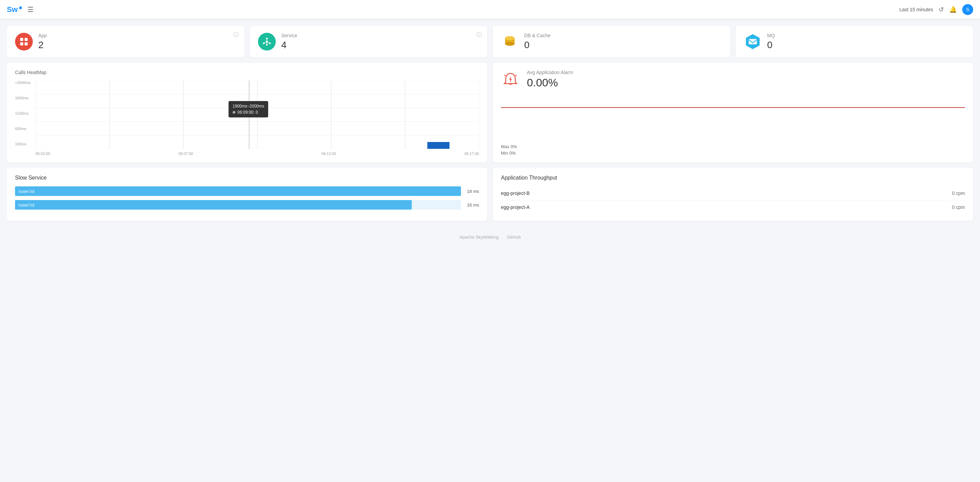 The height and width of the screenshot is (482, 980). What do you see at coordinates (490, 237) in the screenshot?
I see `footer: Apache SkyWalking GitHub` at bounding box center [490, 237].